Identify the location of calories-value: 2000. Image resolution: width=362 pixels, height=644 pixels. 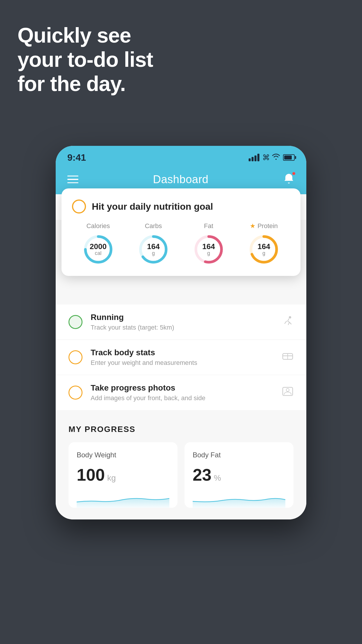
(98, 246).